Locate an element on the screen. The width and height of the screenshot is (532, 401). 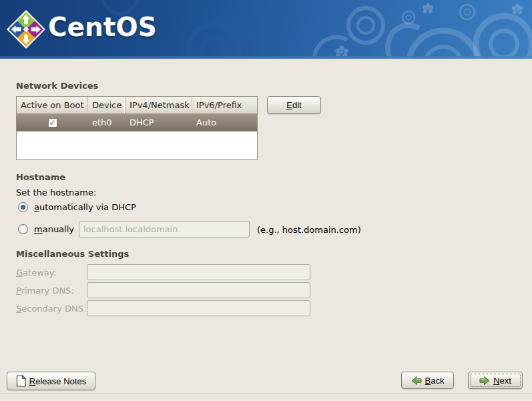
table-row-eth0: ✓ eth0 DHCP Auto is located at coordinates (137, 123).